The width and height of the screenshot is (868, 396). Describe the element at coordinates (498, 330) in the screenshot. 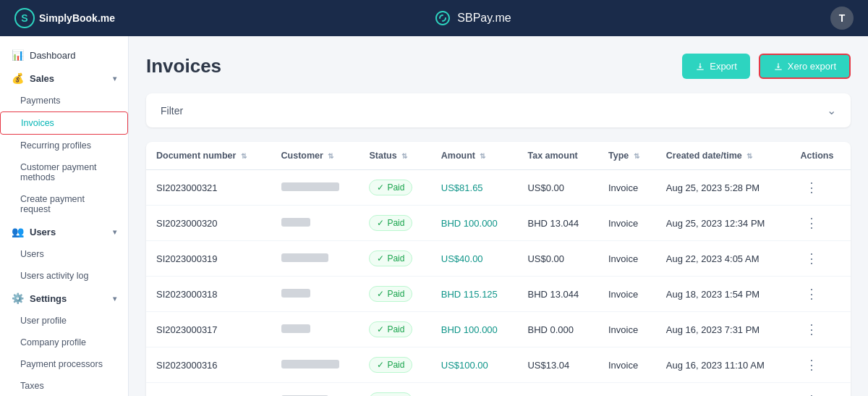

I see `table-row: SI2023000317✓ PaidBHD 100.000BHD 0.000In…` at that location.